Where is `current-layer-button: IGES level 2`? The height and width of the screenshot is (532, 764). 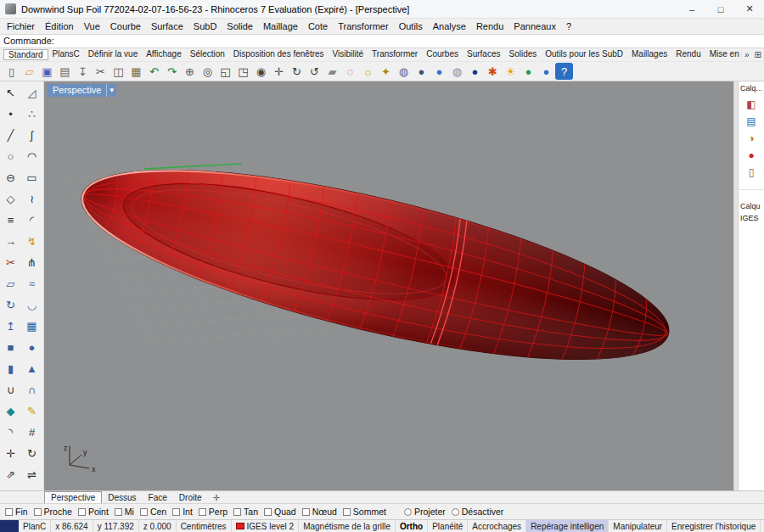
current-layer-button: IGES level 2 is located at coordinates (266, 526).